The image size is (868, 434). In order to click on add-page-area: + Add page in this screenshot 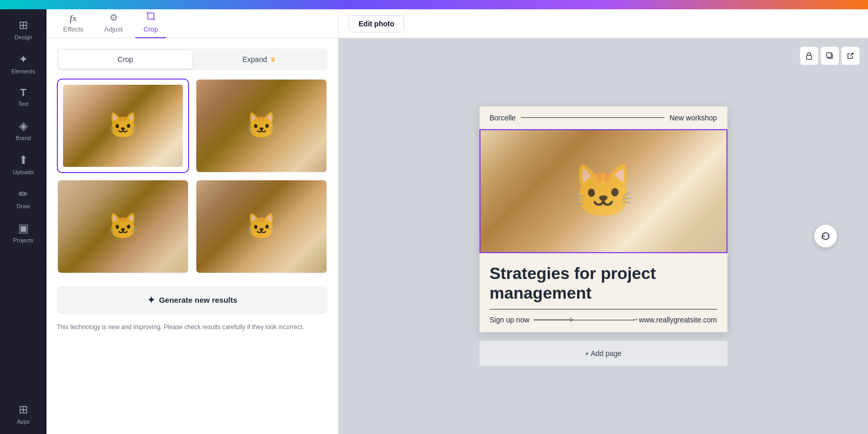, I will do `click(603, 353)`.